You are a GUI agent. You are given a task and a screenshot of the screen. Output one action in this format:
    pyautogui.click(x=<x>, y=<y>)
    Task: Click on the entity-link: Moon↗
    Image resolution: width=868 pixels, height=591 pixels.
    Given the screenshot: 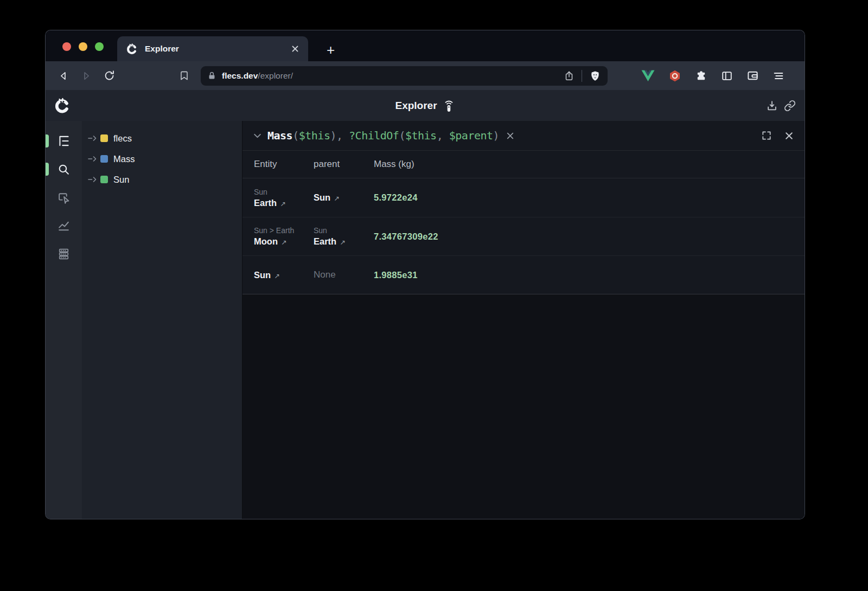 What is the action you would take?
    pyautogui.click(x=284, y=242)
    